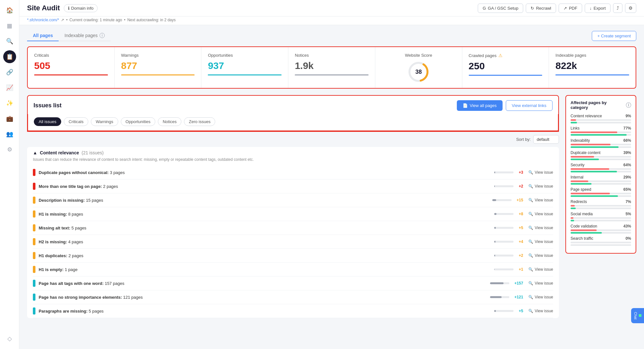 The width and height of the screenshot is (644, 349). Describe the element at coordinates (570, 8) in the screenshot. I see `pdf-button: ↗ PDF` at that location.